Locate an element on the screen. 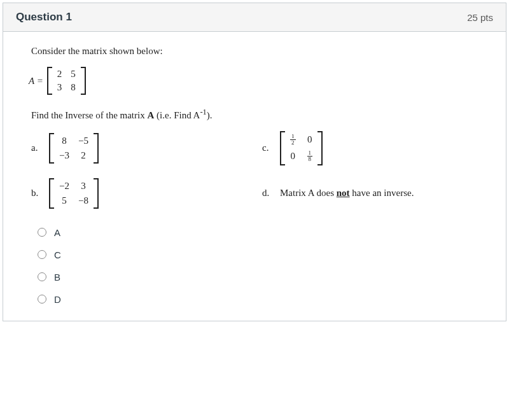  opt-a-r2c1: −3 is located at coordinates (64, 155).